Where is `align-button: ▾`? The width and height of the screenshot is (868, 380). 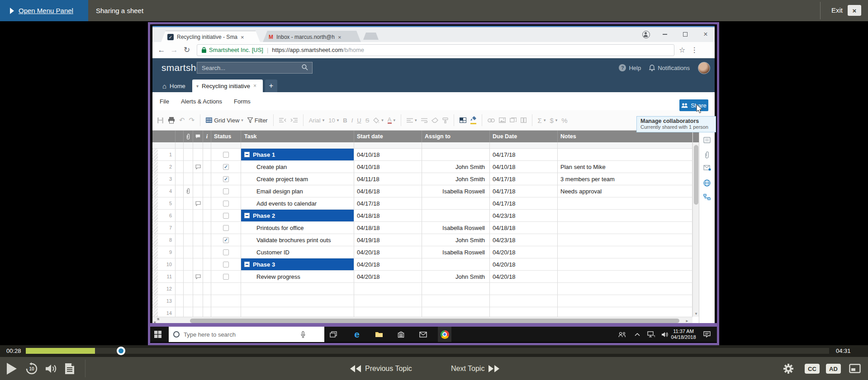
align-button: ▾ is located at coordinates (412, 120).